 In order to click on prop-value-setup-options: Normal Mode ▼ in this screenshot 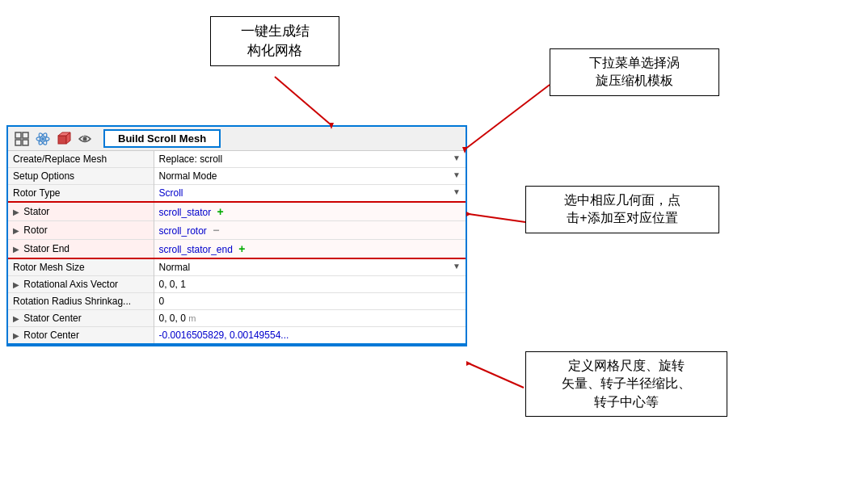, I will do `click(310, 176)`.